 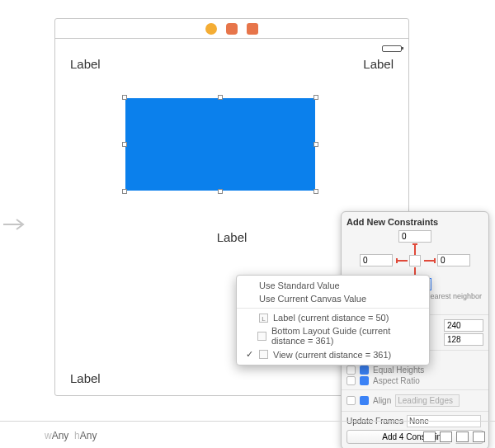 I want to click on h-prefix: h, so click(x=78, y=436).